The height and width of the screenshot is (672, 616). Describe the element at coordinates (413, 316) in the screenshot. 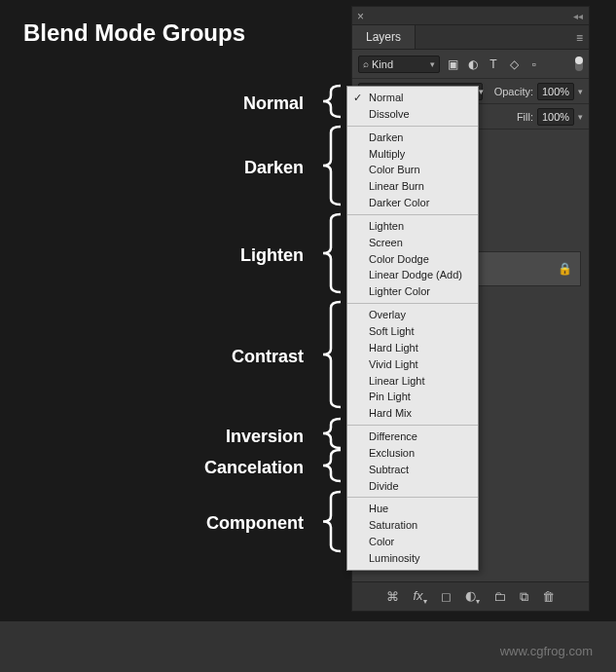

I see `blend-option-overlay: Overlay` at that location.